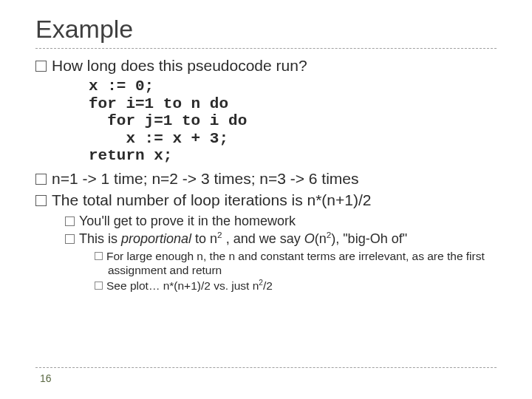 Image resolution: width=532 pixels, height=399 pixels. Describe the element at coordinates (266, 368) in the screenshot. I see `footer-divider` at that location.